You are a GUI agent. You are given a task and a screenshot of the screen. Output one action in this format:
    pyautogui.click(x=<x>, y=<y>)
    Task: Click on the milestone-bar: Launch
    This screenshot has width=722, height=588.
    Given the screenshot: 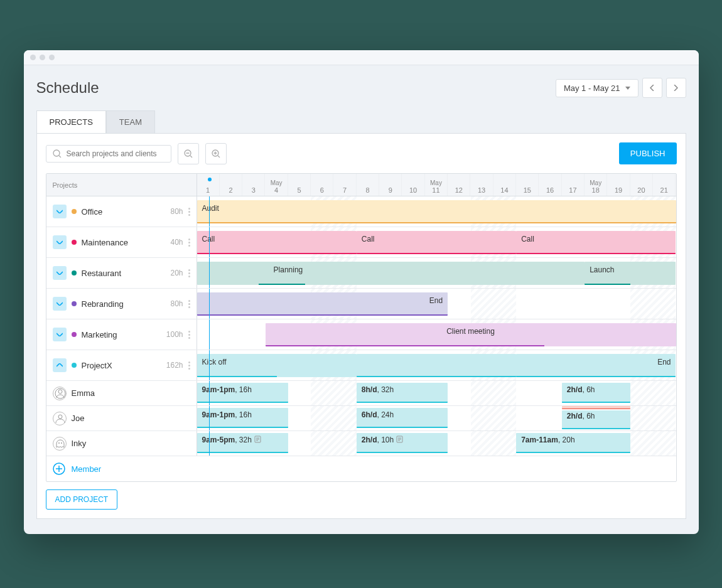 What is the action you would take?
    pyautogui.click(x=630, y=274)
    